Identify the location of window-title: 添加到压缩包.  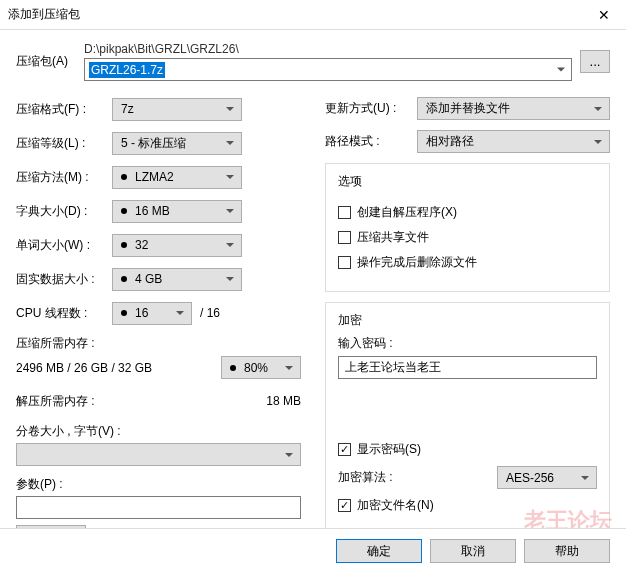
(44, 14).